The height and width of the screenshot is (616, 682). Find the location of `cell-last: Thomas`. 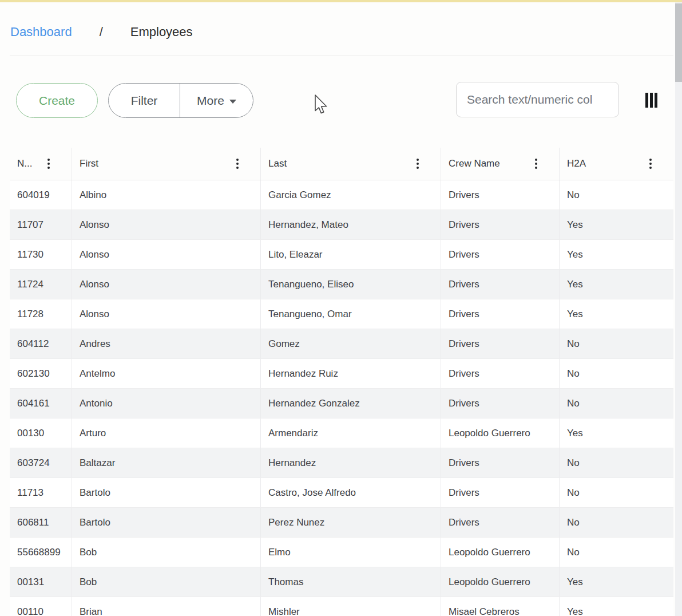

cell-last: Thomas is located at coordinates (350, 582).